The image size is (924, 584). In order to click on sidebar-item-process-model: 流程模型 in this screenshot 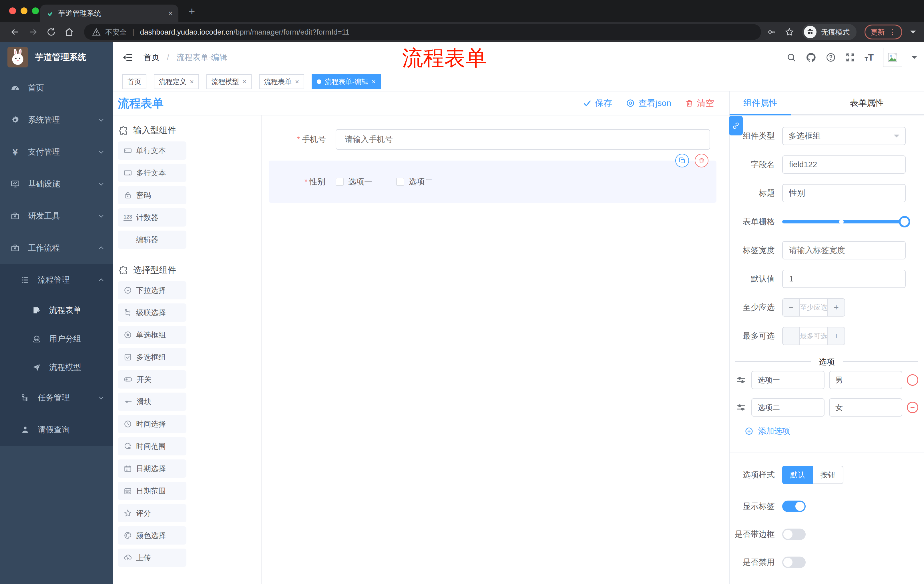, I will do `click(57, 367)`.